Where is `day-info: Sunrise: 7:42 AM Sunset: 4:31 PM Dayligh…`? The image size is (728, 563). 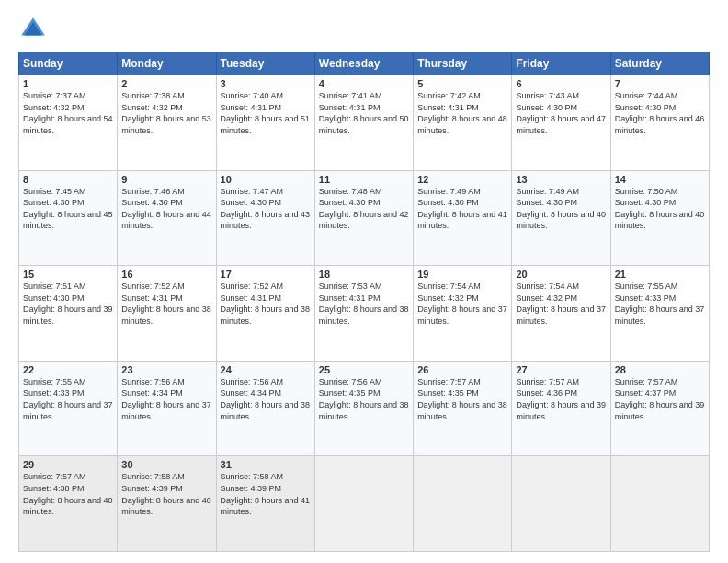 day-info: Sunrise: 7:42 AM Sunset: 4:31 PM Dayligh… is located at coordinates (462, 113).